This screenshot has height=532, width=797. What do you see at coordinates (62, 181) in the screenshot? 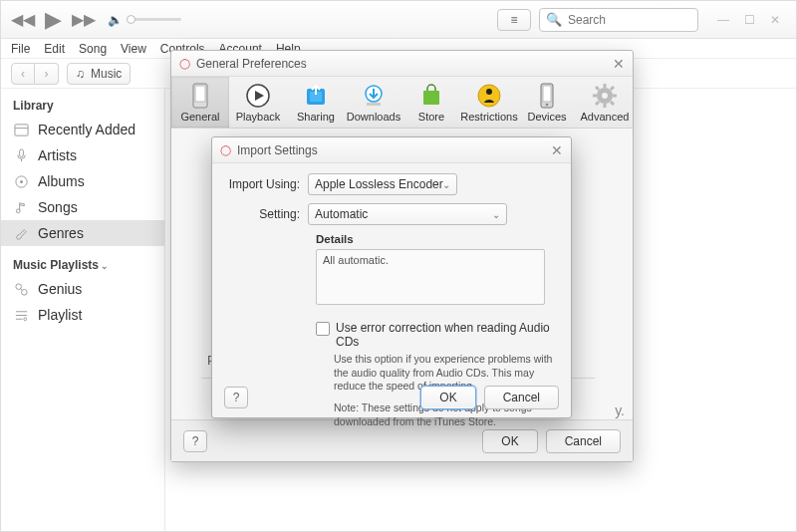
I see `sidebar-item-label: Albums` at bounding box center [62, 181].